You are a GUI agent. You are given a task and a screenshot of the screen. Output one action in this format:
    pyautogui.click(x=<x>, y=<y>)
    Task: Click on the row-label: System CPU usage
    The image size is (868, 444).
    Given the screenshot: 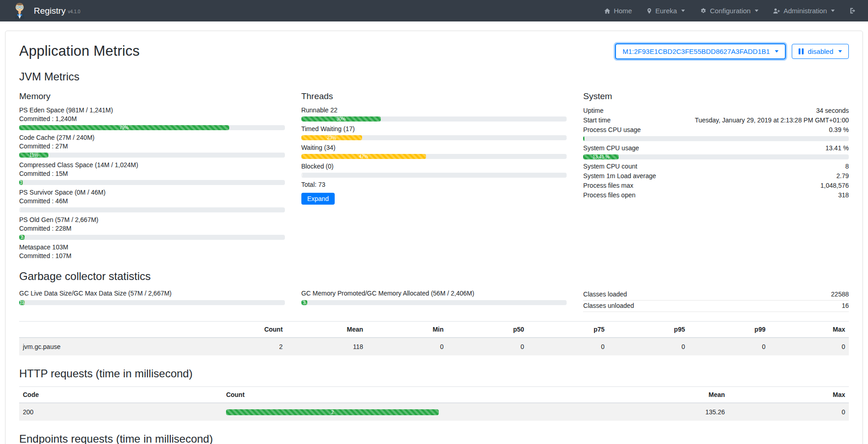 What is the action you would take?
    pyautogui.click(x=611, y=148)
    